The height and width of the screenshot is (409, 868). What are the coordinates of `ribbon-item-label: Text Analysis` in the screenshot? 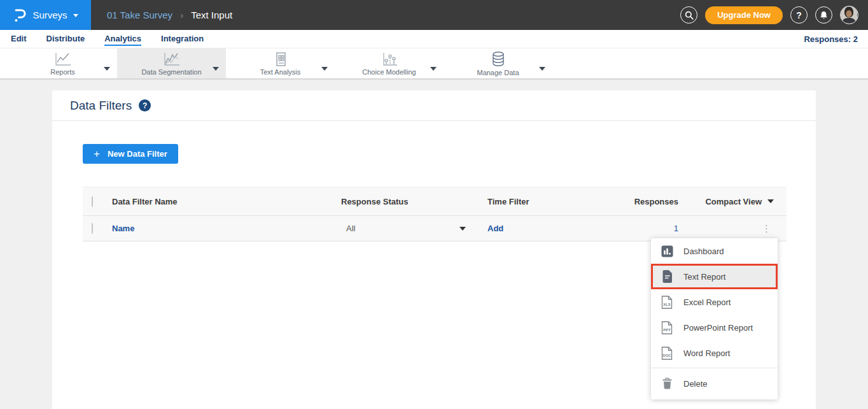 It's located at (281, 72).